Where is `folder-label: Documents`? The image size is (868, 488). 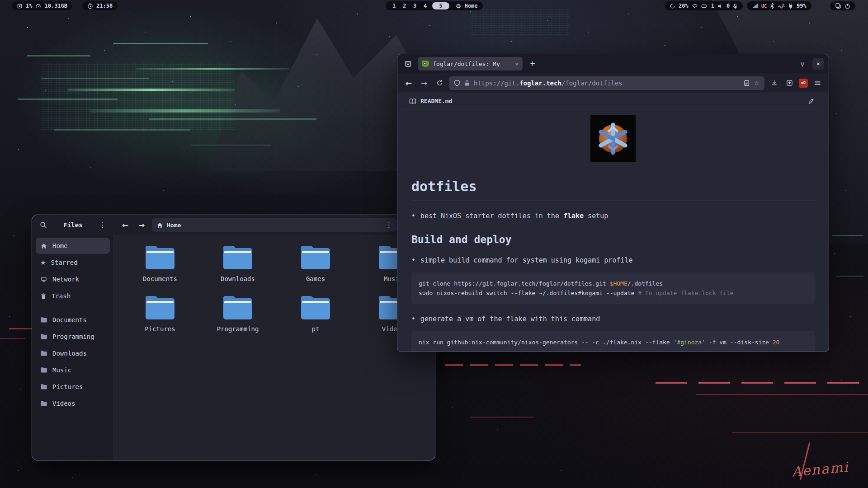 folder-label: Documents is located at coordinates (160, 279).